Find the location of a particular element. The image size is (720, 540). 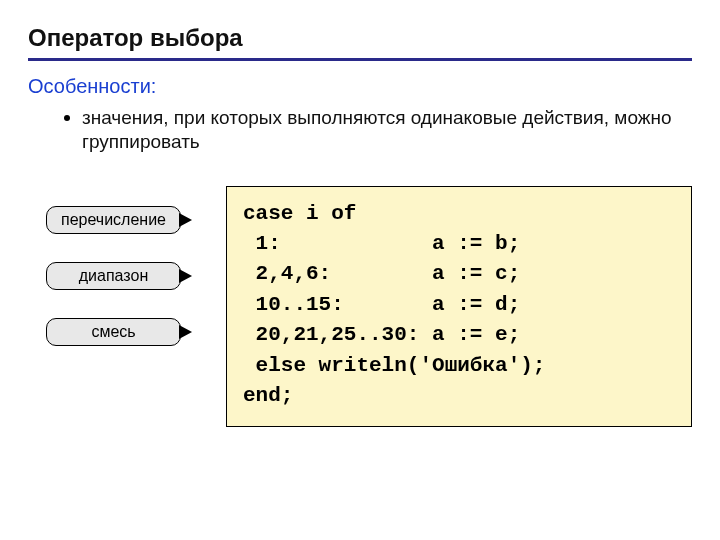

bullet-text: значения, при которых выполняются одинак… is located at coordinates (387, 130).